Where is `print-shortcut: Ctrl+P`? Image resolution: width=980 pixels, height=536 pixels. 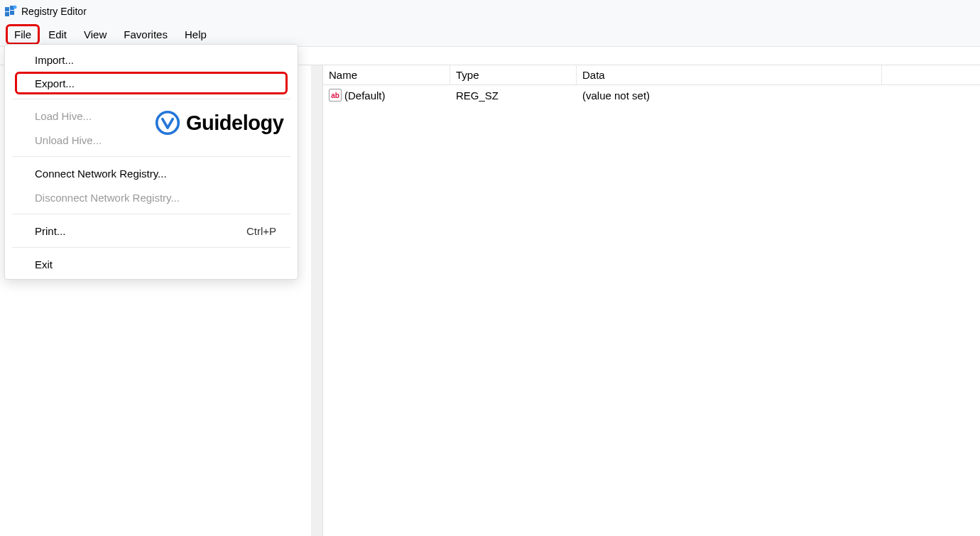
print-shortcut: Ctrl+P is located at coordinates (261, 231).